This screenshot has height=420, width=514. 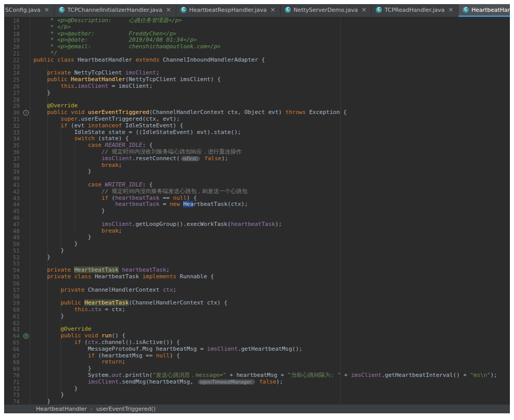 I want to click on line-number: 26, so click(x=13, y=86).